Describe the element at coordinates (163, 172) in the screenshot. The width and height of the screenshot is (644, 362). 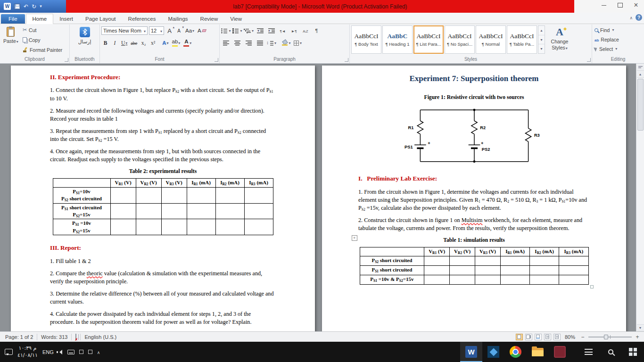
I see `table2-caption: Table 2: experimental results` at that location.